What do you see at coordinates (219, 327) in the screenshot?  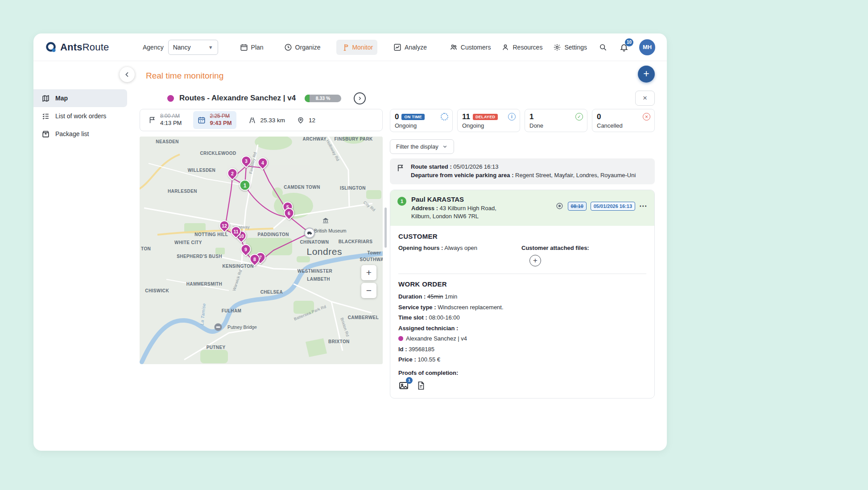 I see `map-marker-bridge` at bounding box center [219, 327].